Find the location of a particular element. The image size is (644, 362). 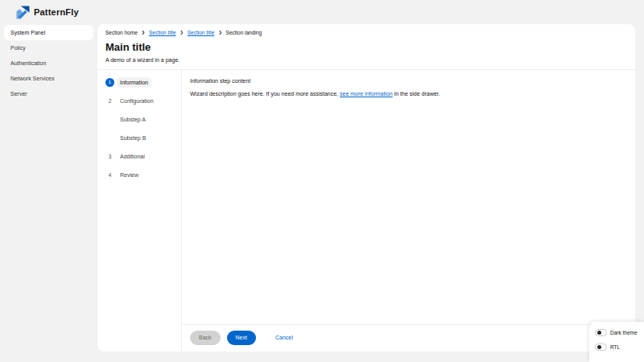

wizard-step-information: 1 Information is located at coordinates (139, 82).